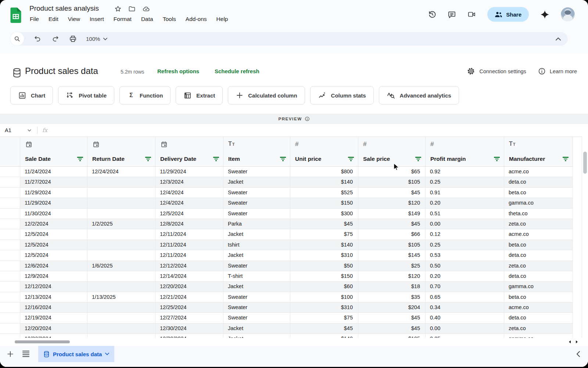 This screenshot has height=368, width=588. What do you see at coordinates (465, 287) in the screenshot?
I see `cell-profit-margin: 0.70` at bounding box center [465, 287].